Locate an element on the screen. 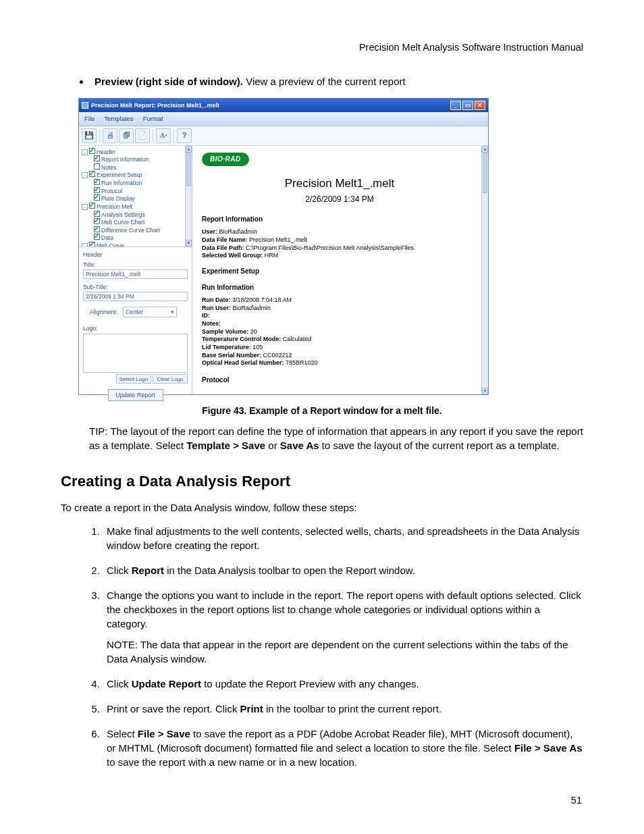 Image resolution: width=644 pixels, height=834 pixels. toolbar: 💾 🖨 🗐 📄 Aa ? is located at coordinates (284, 136).